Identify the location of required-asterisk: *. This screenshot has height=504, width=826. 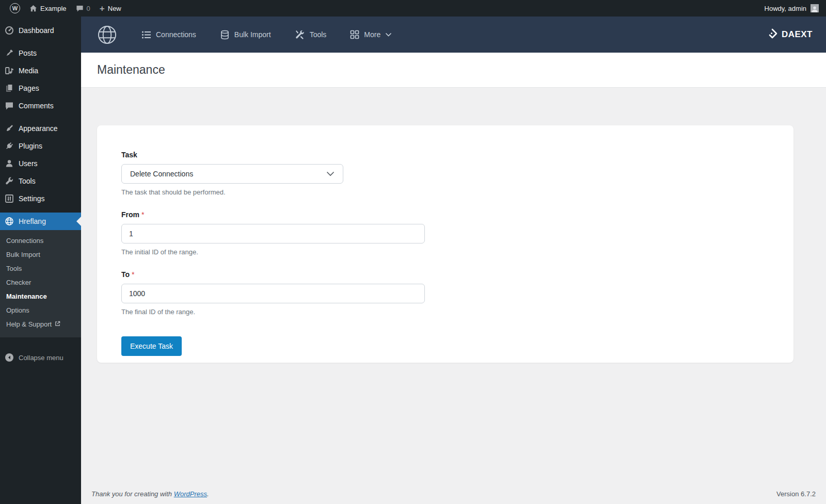
(133, 274).